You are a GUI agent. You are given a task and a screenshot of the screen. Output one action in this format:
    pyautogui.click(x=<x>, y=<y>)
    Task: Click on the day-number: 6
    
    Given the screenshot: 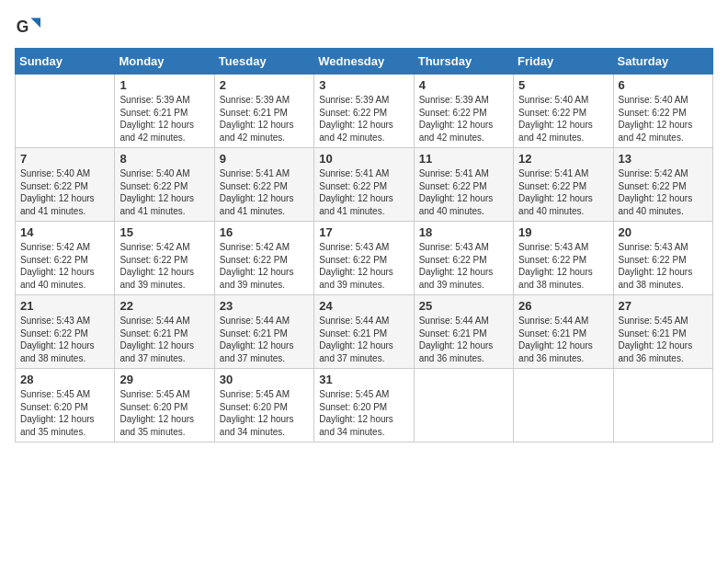 What is the action you would take?
    pyautogui.click(x=664, y=85)
    